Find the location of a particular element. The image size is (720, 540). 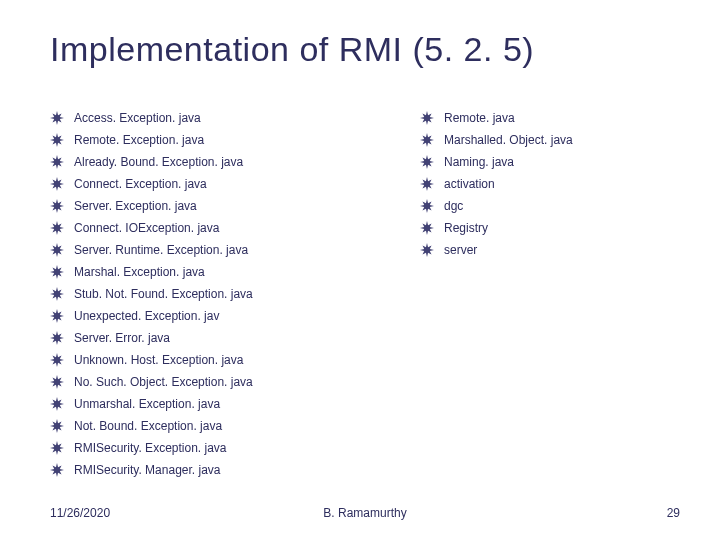

footer-author: B. Ramamurthy is located at coordinates (364, 513).